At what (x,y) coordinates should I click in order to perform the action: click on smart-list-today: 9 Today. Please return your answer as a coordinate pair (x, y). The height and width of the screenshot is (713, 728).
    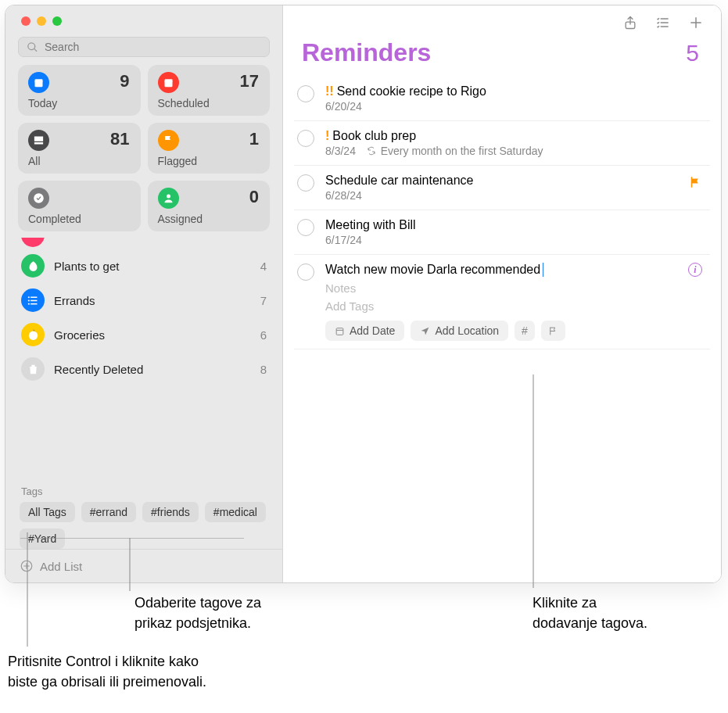
    Looking at the image, I should click on (80, 91).